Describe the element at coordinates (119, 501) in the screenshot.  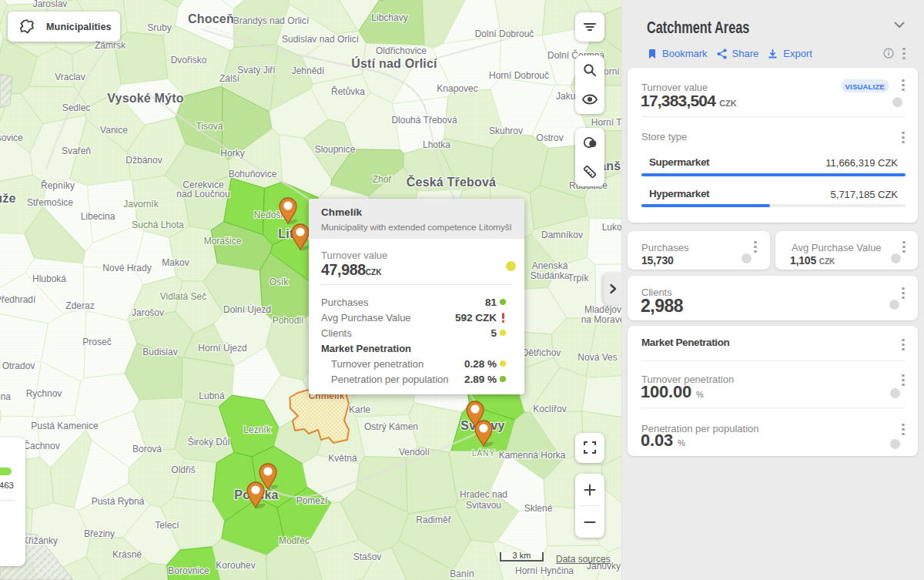
I see `svg-text: Pustá Rybná` at that location.